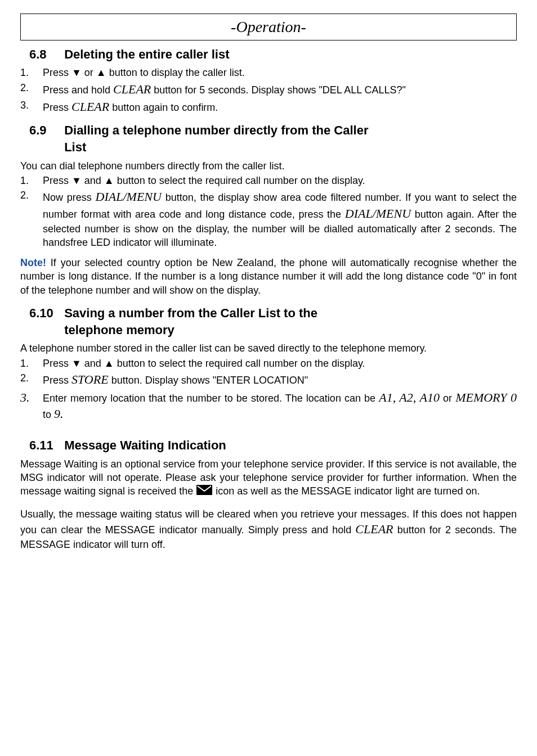  Describe the element at coordinates (280, 406) in the screenshot. I see `list-body: Enter memory location that the number to…` at that location.